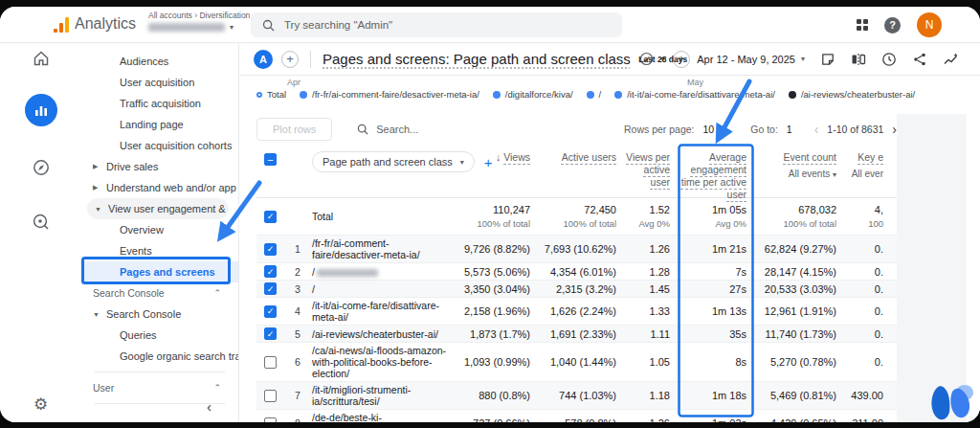 The image size is (980, 428). Describe the element at coordinates (477, 59) in the screenshot. I see `report-title: Pages and screens: Page path and screen …` at that location.